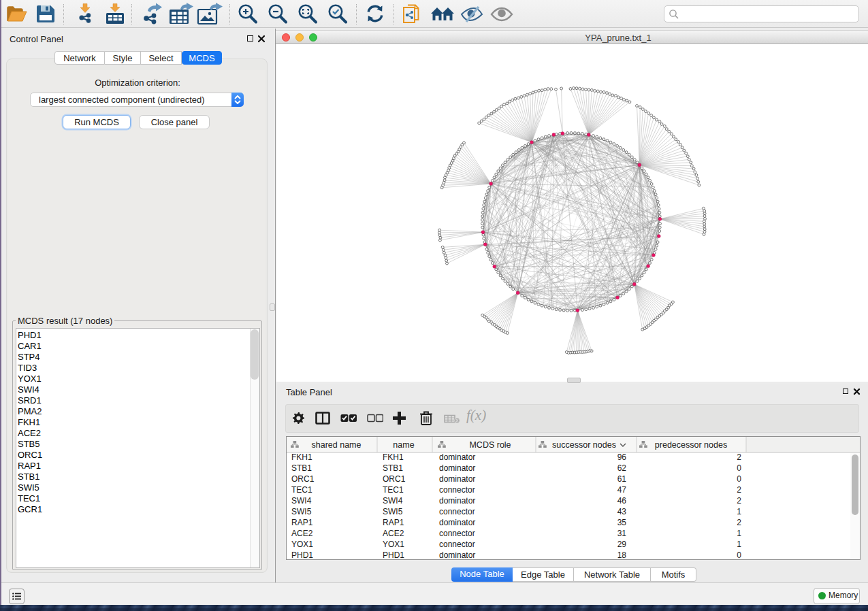 This screenshot has height=611, width=868. What do you see at coordinates (622, 555) in the screenshot?
I see `svg-text: 18` at bounding box center [622, 555].